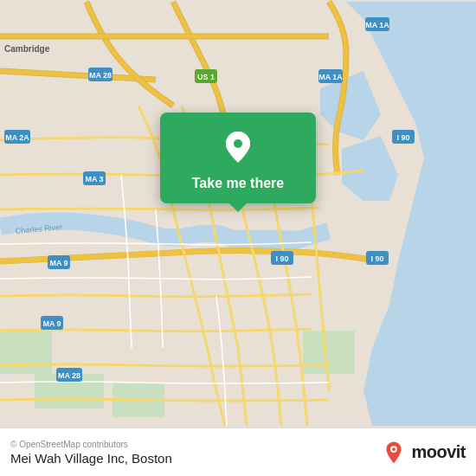 This screenshot has height=476, width=476. What do you see at coordinates (92, 459) in the screenshot?
I see `place-name: Mei Wah Village Inc, Boston` at bounding box center [92, 459].